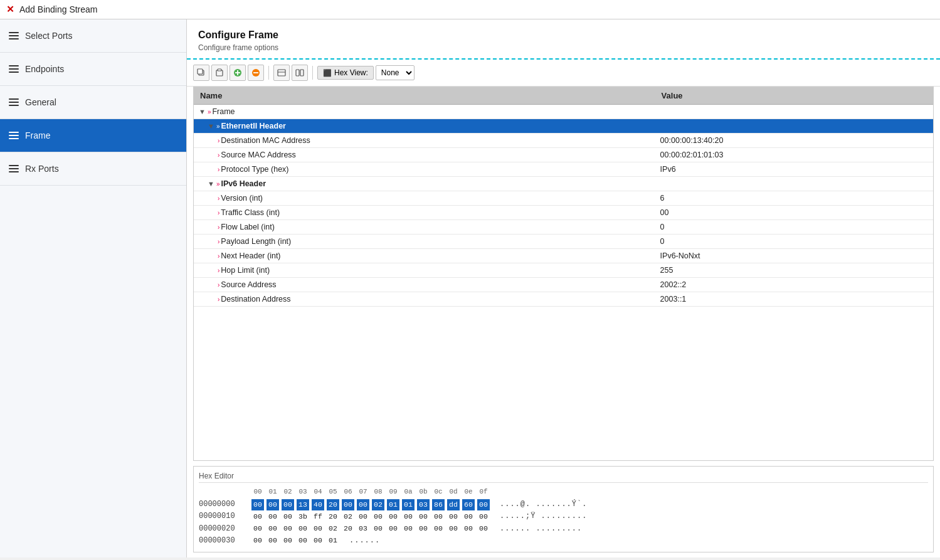 This screenshot has height=560, width=940. Describe the element at coordinates (563, 127) in the screenshot. I see `table-row: ▼»EthernetII Header` at that location.